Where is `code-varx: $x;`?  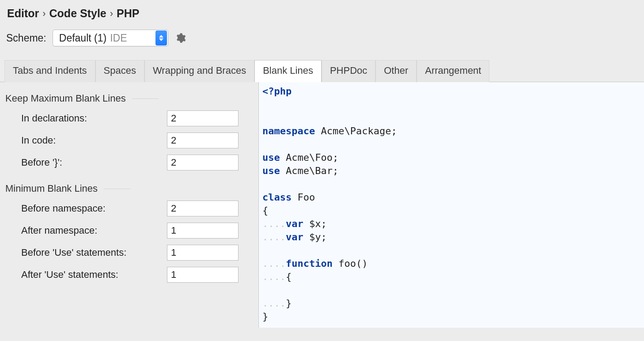 code-varx: $x; is located at coordinates (315, 224).